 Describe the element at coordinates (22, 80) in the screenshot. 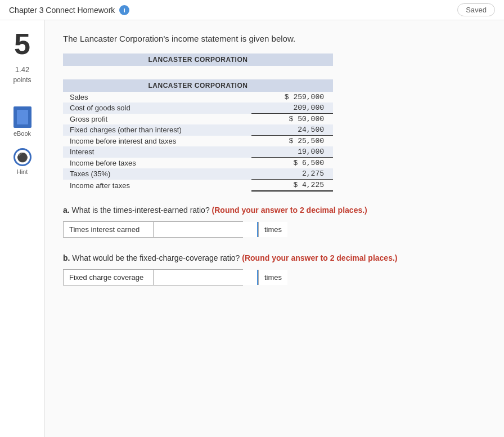

I see `points-label: points` at that location.